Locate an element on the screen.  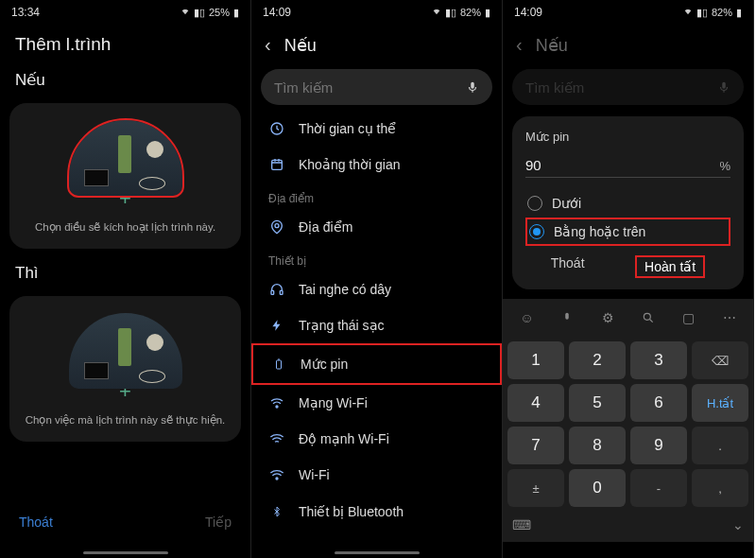
keyboard-toolbar: ☺ ⚙ ▢ ⋯ is located at coordinates (627, 318).